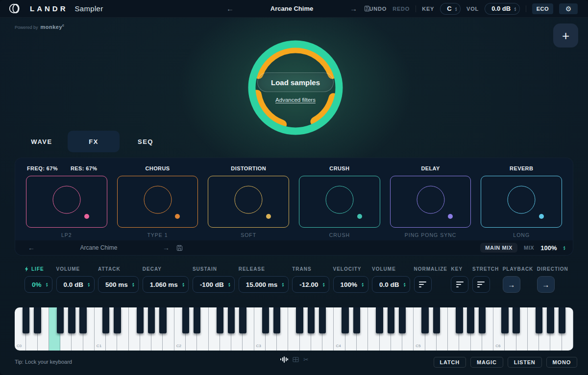 Image resolution: width=588 pixels, height=375 pixels. What do you see at coordinates (166, 248) in the screenshot?
I see `next-sample-icon: →` at bounding box center [166, 248].